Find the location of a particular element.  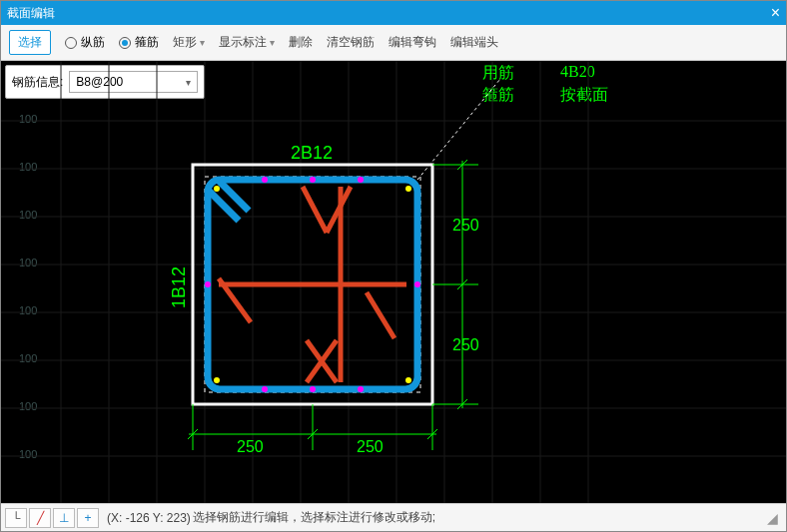

status-coords: (X: -126 Y: 223) is located at coordinates (149, 518).